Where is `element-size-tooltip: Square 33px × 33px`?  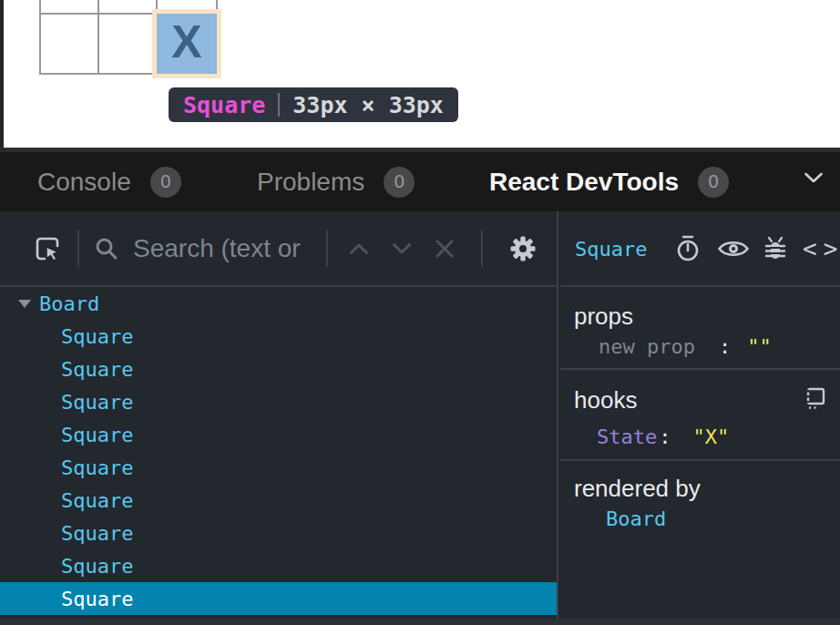
element-size-tooltip: Square 33px × 33px is located at coordinates (313, 105).